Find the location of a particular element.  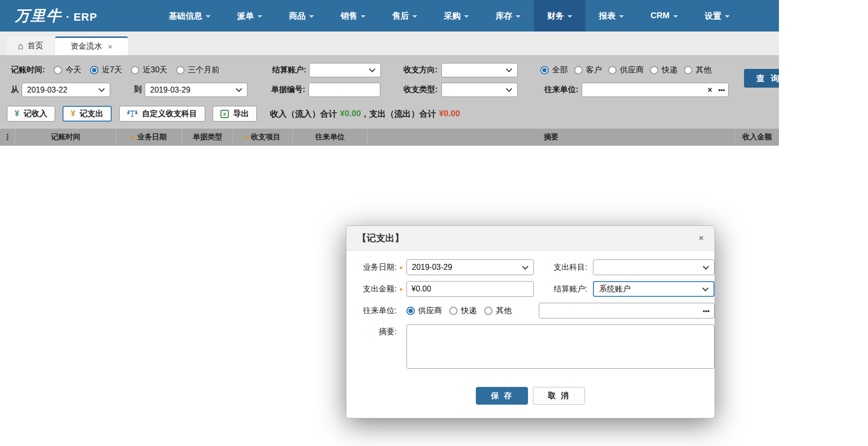

radio-label: 其他 is located at coordinates (504, 311).